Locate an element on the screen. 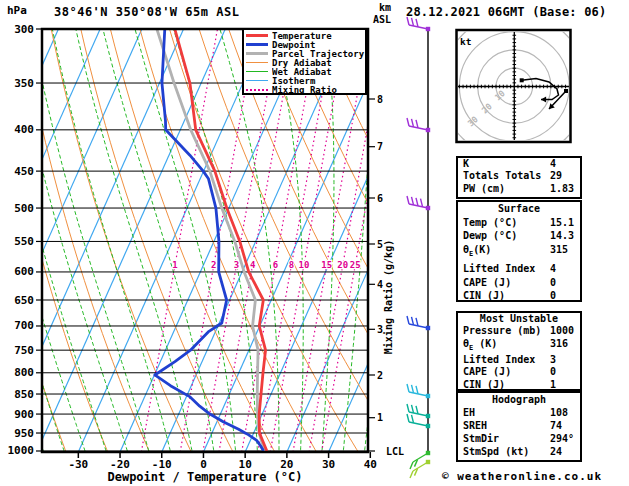  svg-text: 3 is located at coordinates (236, 265).